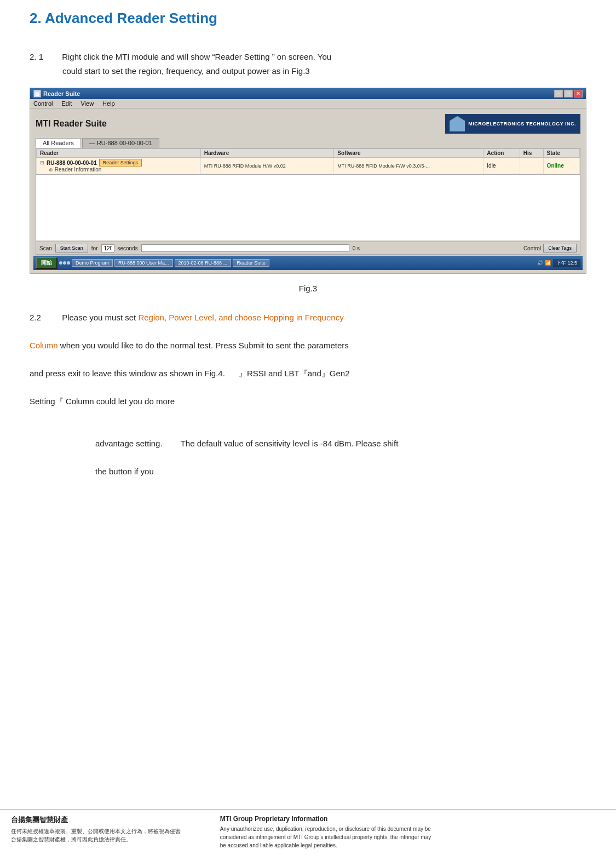  What do you see at coordinates (308, 161) in the screenshot?
I see `reader-table-area: Reader Hardware Software Action His Stat…` at bounding box center [308, 161].